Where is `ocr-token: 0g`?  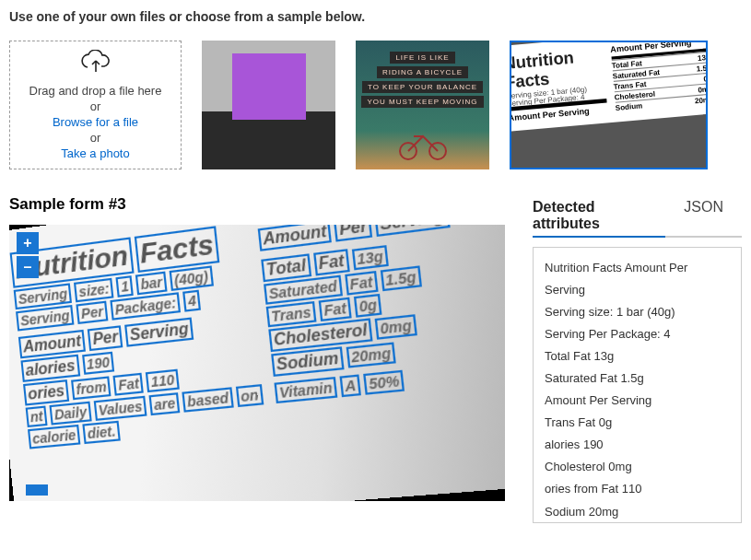 ocr-token: 0g is located at coordinates (369, 306).